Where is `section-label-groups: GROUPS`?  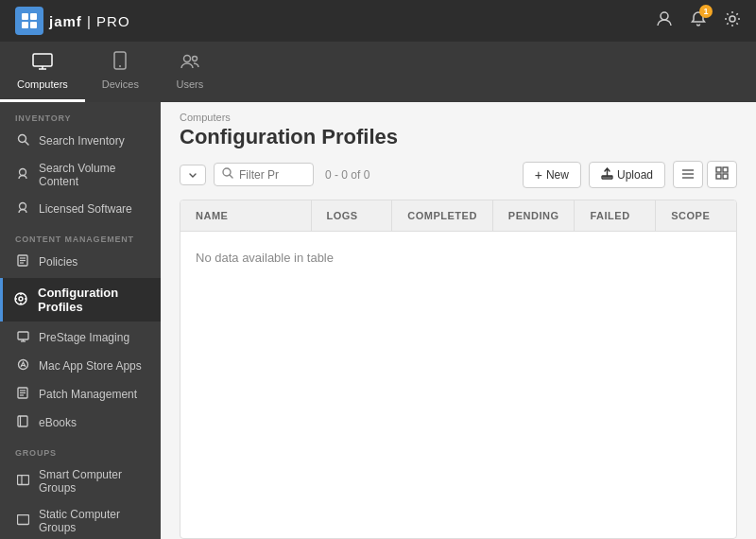 section-label-groups: GROUPS is located at coordinates (80, 449).